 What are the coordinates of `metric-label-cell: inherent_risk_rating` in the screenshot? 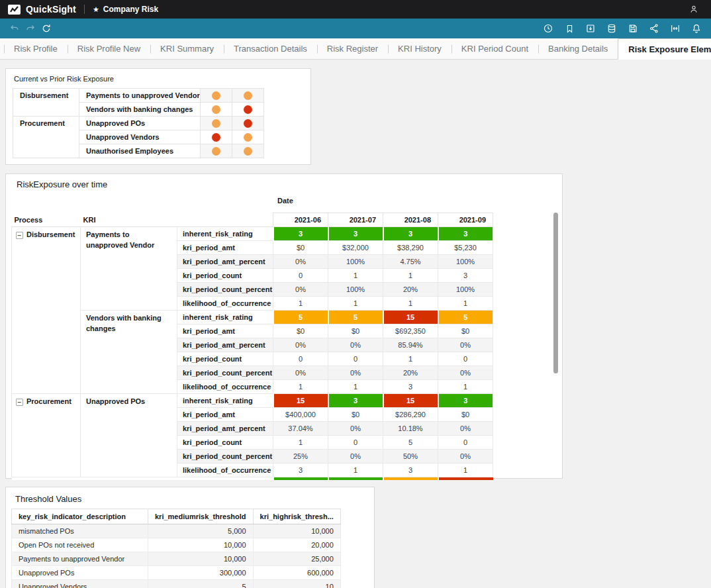 It's located at (225, 318).